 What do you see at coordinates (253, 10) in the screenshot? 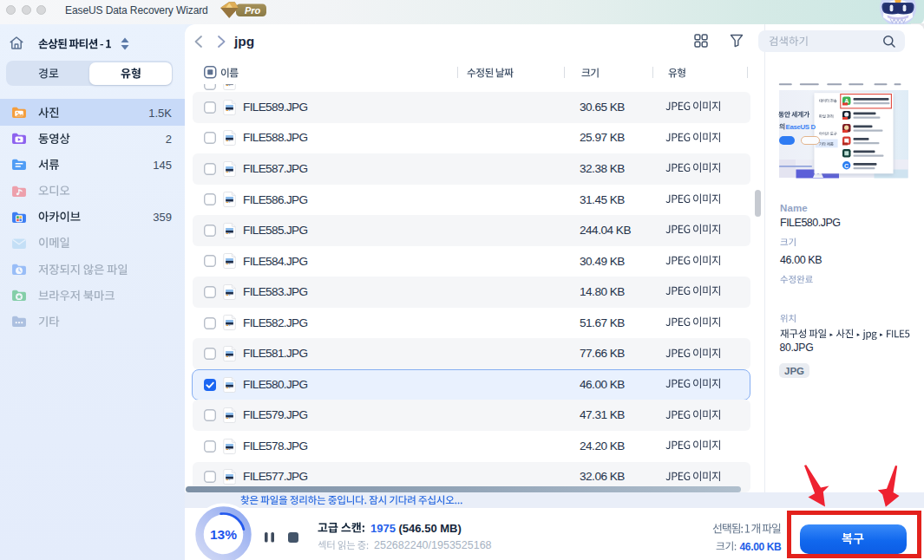
I see `svg-text: Pro` at bounding box center [253, 10].